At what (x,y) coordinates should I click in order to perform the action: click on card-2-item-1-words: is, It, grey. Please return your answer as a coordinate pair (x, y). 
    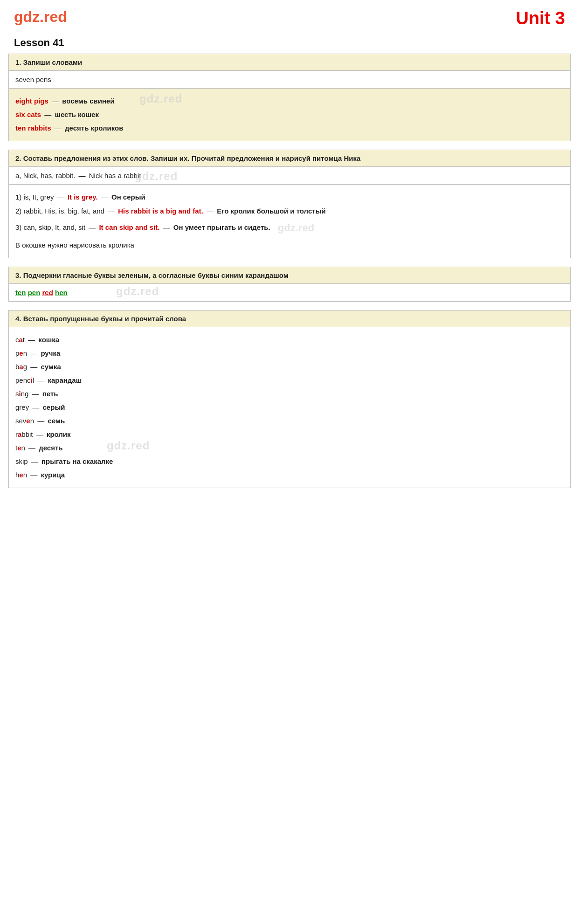
    Looking at the image, I should click on (40, 197).